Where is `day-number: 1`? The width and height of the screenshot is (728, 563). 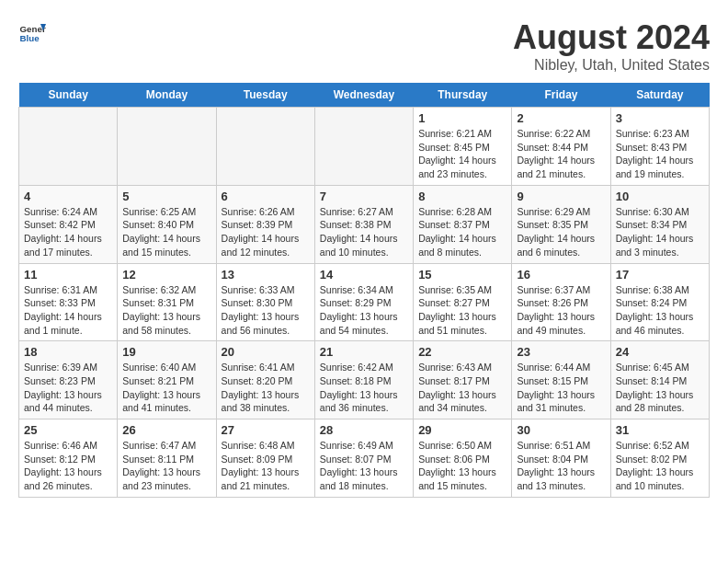 day-number: 1 is located at coordinates (462, 118).